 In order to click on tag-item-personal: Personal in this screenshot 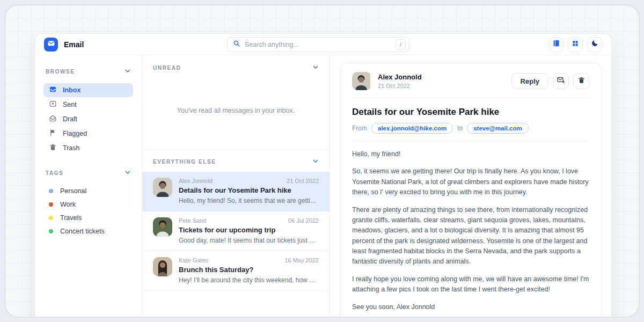, I will do `click(88, 191)`.